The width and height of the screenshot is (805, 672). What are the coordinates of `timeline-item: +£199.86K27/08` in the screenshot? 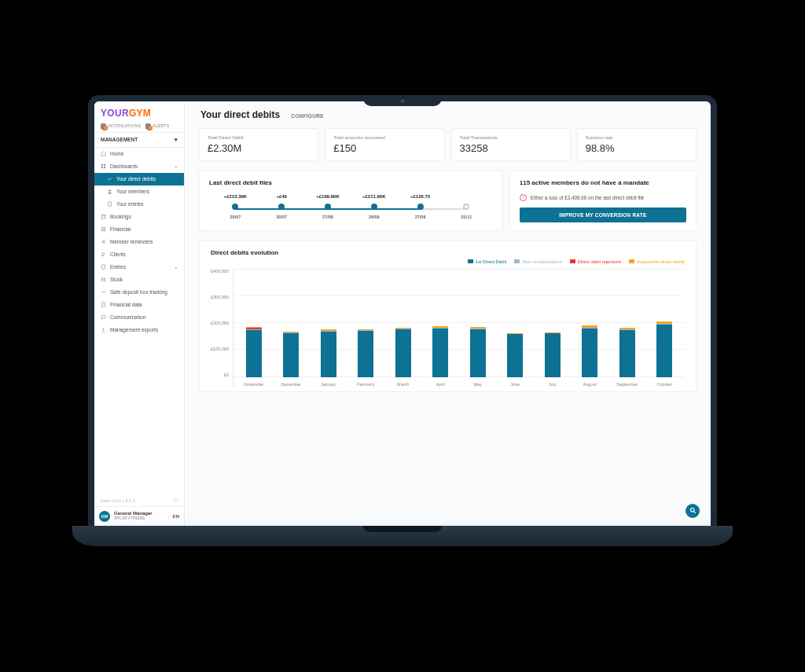 It's located at (329, 207).